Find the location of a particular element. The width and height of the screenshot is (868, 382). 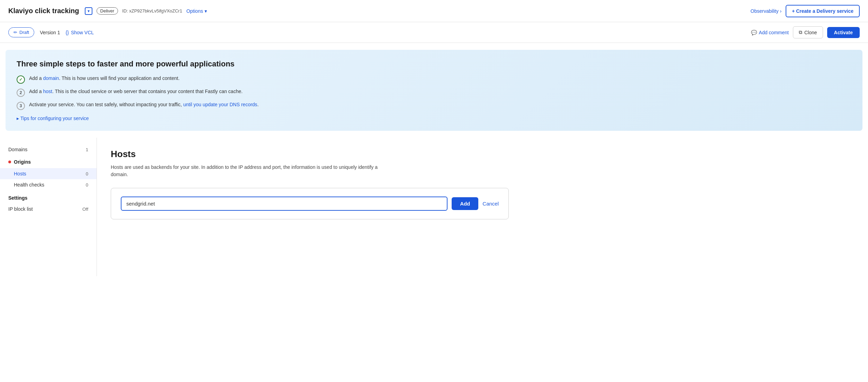

sidebar-settings-heading: Settings is located at coordinates (48, 197).